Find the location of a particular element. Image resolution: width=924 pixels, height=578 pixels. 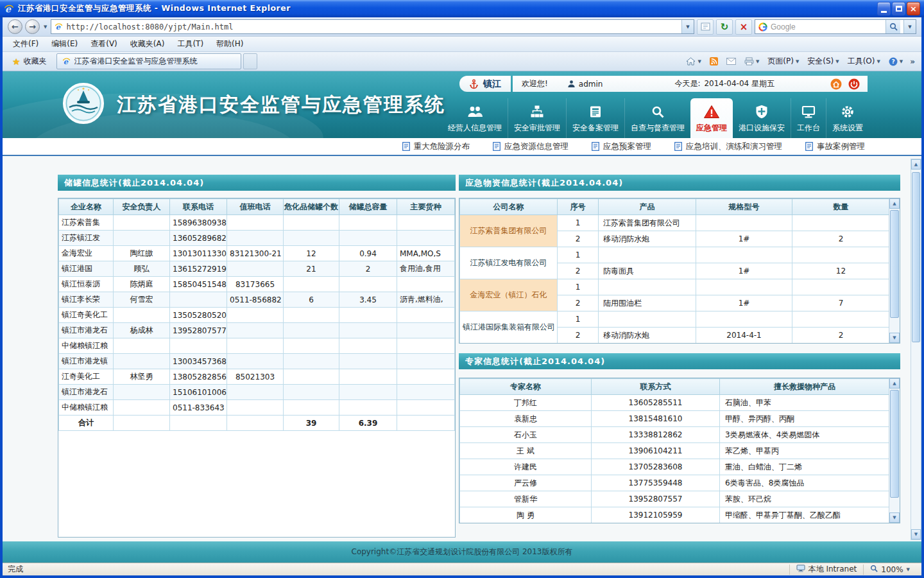

history-dropdown: ▼ is located at coordinates (45, 27).